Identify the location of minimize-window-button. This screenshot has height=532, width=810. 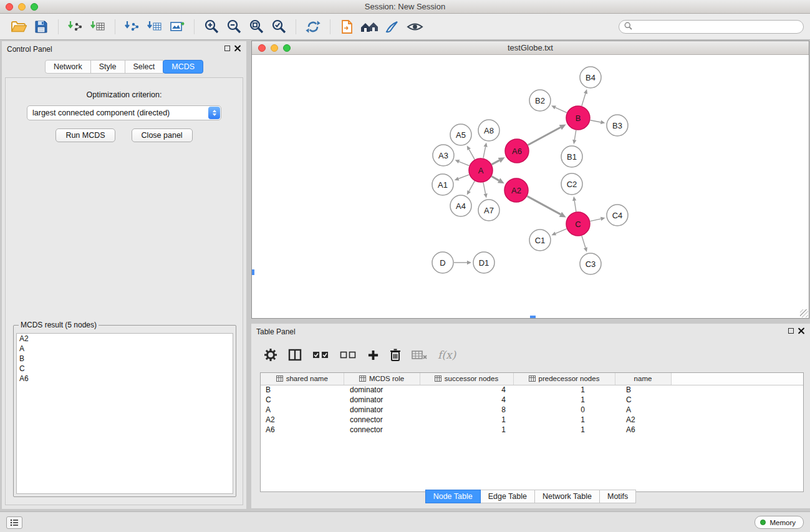
(22, 7).